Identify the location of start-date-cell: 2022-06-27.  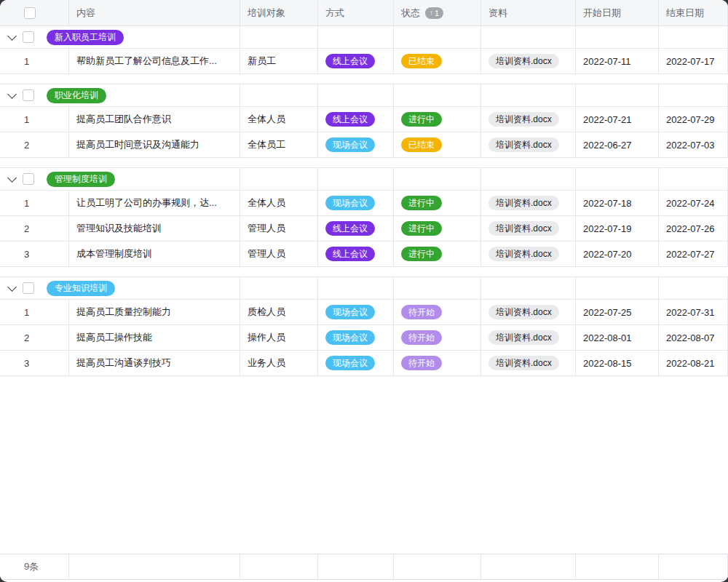
(617, 145).